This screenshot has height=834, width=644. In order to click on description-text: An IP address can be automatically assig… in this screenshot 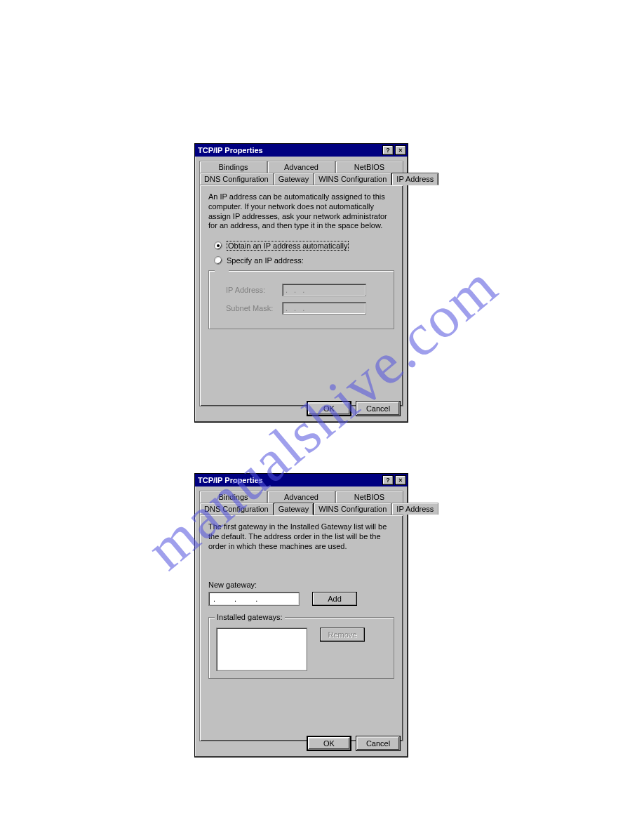, I will do `click(302, 212)`.